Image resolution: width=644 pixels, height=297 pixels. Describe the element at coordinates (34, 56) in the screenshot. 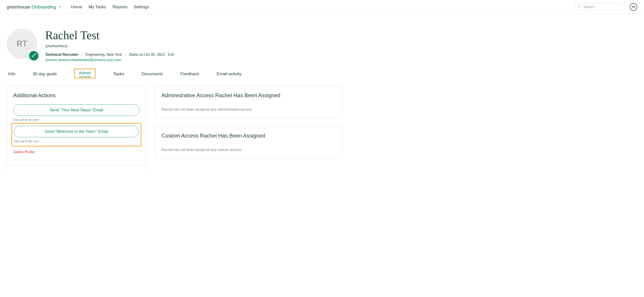

I see `edit-avatar-button` at that location.